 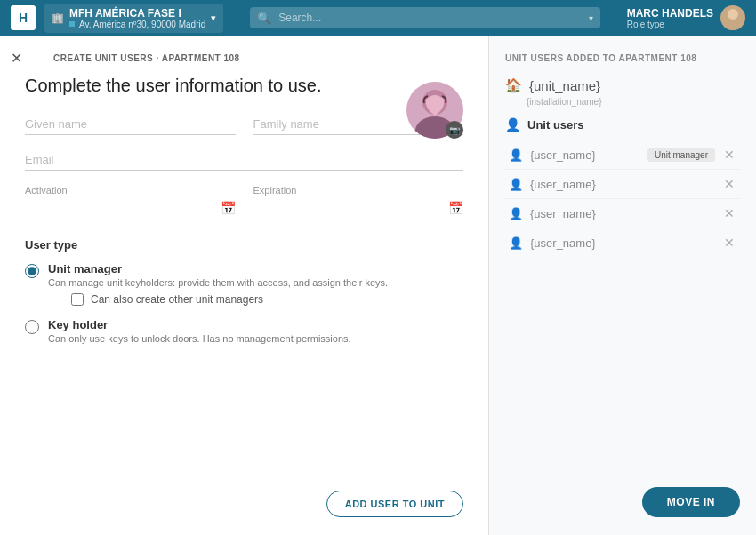 I want to click on user-icon-3: 👤, so click(x=516, y=213).